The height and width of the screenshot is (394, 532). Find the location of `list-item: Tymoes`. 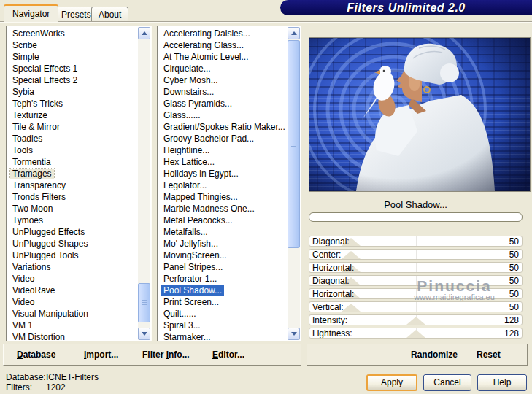

list-item: Tymoes is located at coordinates (73, 220).